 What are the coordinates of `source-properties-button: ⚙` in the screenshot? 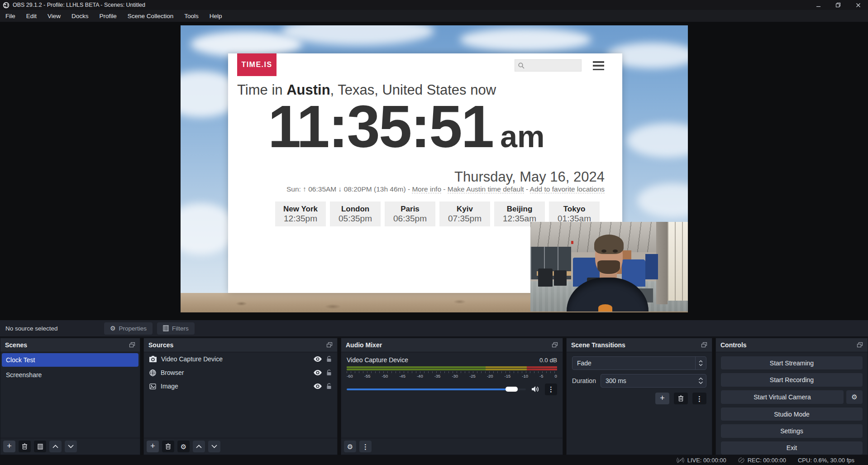 It's located at (184, 446).